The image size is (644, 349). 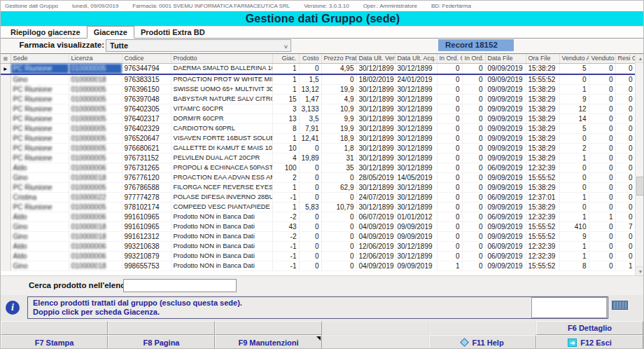 I want to click on cell-giac: -2, so click(x=286, y=217).